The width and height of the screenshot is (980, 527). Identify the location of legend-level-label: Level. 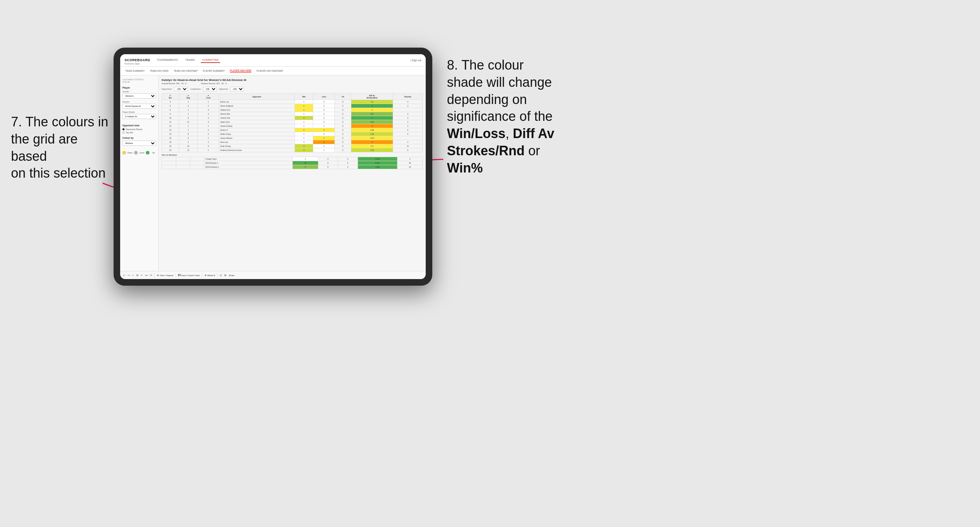
(142, 153).